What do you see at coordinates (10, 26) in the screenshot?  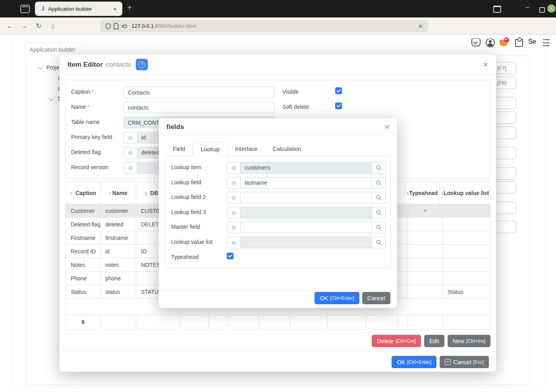 I see `back-icon: ←` at bounding box center [10, 26].